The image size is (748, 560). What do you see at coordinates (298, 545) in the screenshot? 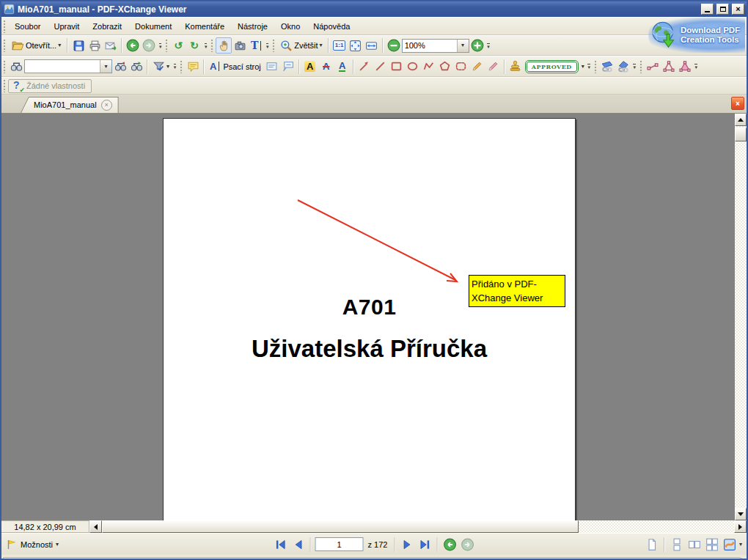
I see `previous-page-button` at bounding box center [298, 545].